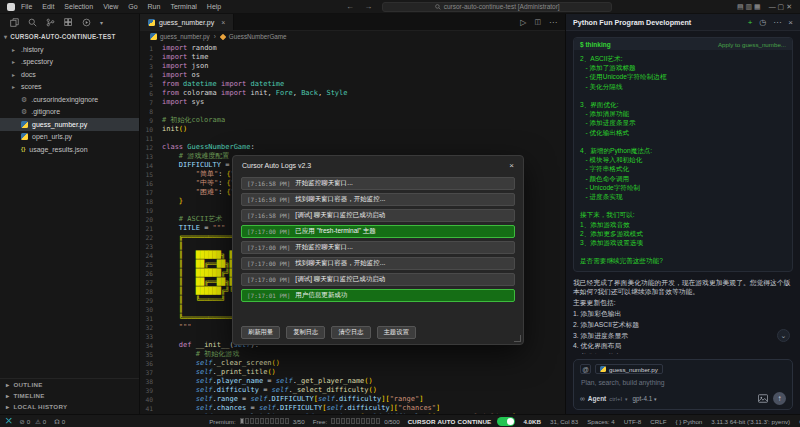 The width and height of the screenshot is (800, 427). What do you see at coordinates (102, 22) in the screenshot?
I see `chevron-down-icon: ▾` at bounding box center [102, 22].